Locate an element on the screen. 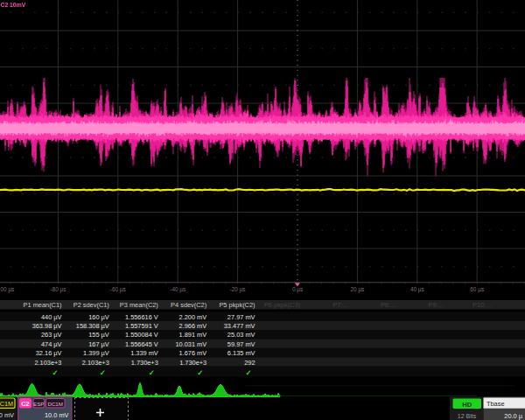 The width and height of the screenshot is (525, 420). svg-text: 474 µV is located at coordinates (52, 345).